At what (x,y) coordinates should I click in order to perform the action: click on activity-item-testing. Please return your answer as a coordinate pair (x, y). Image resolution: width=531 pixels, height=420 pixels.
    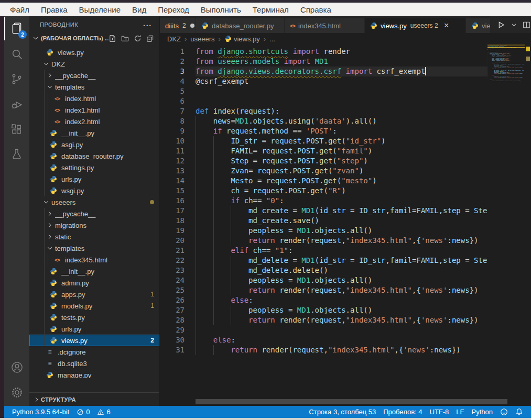
    Looking at the image, I should click on (17, 154).